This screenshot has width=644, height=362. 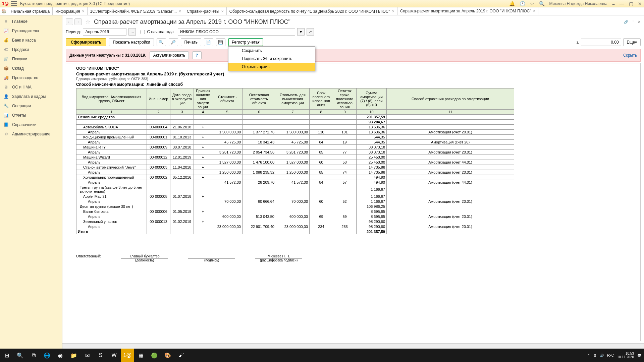 I want to click on sidebar-item-reports: 📊Отчеты, so click(x=31, y=115).